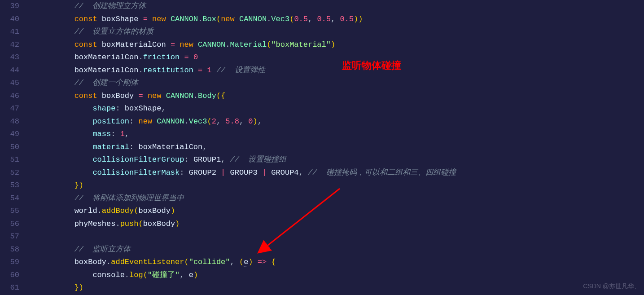 The image size is (644, 295). I want to click on line-number: 56, so click(10, 225).